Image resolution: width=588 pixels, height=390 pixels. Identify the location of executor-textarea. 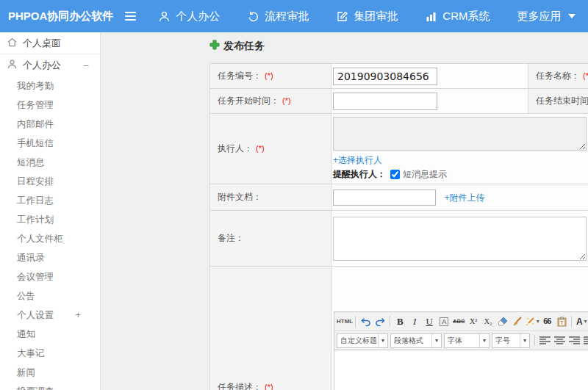
(460, 134).